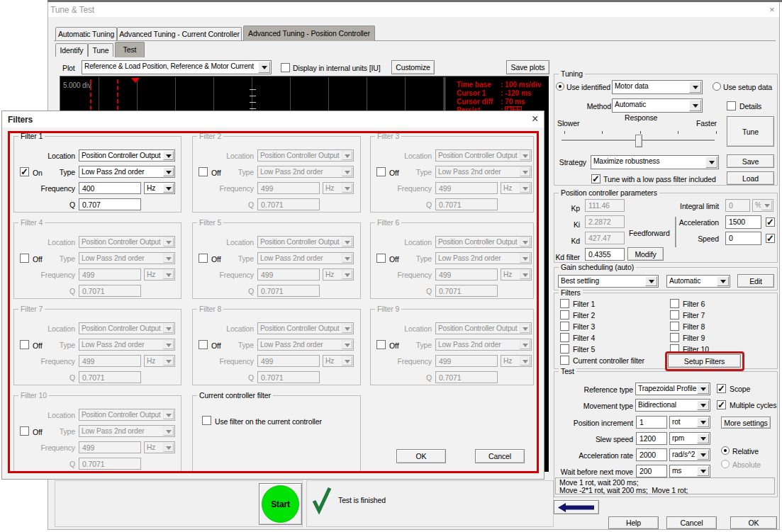 The height and width of the screenshot is (532, 782). I want to click on plot-trigger-marker-icon, so click(135, 82).